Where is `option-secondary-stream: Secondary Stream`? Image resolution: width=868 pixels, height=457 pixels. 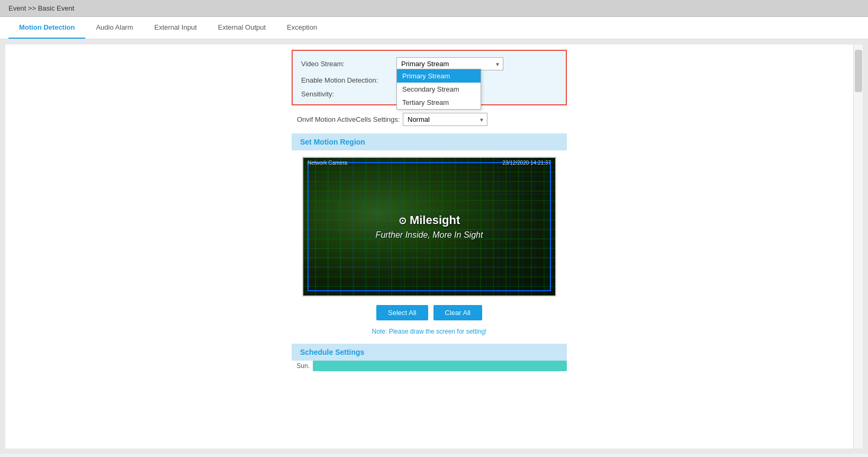
option-secondary-stream: Secondary Stream is located at coordinates (439, 89).